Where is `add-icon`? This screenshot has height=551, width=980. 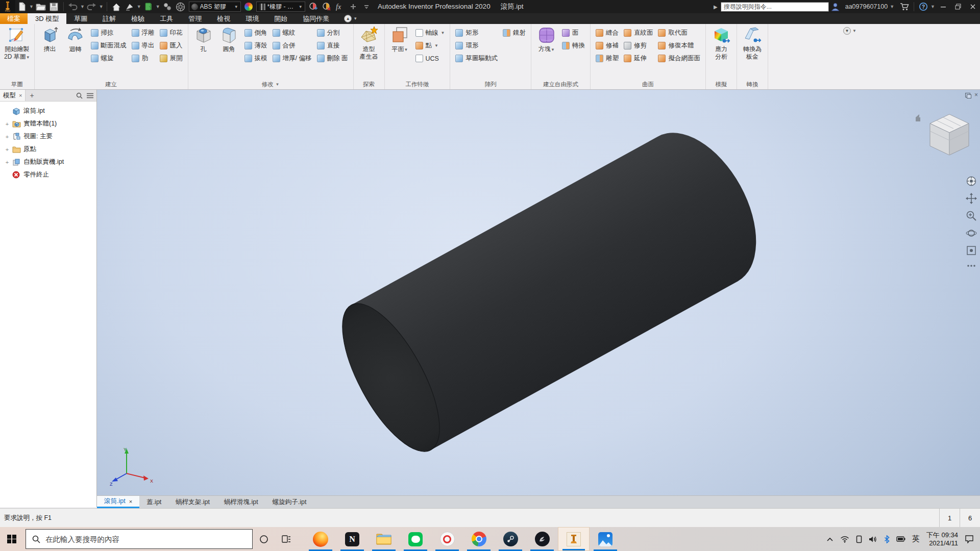 add-icon is located at coordinates (353, 7).